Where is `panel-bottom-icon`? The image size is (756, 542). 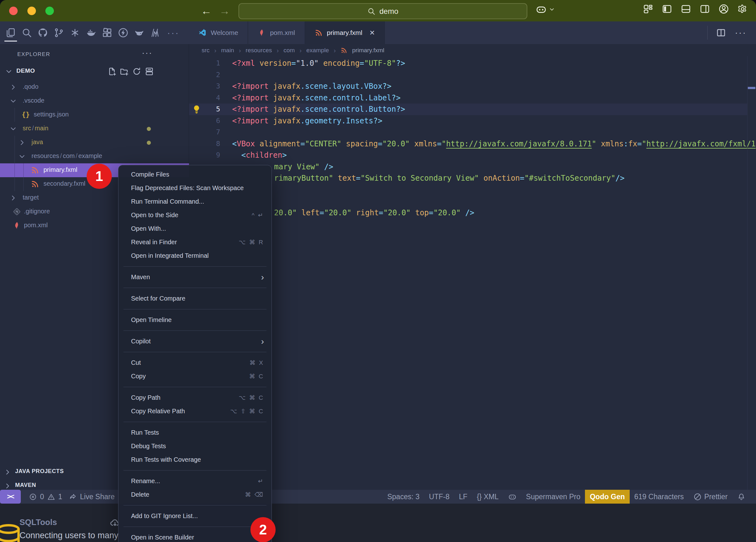
panel-bottom-icon is located at coordinates (686, 9).